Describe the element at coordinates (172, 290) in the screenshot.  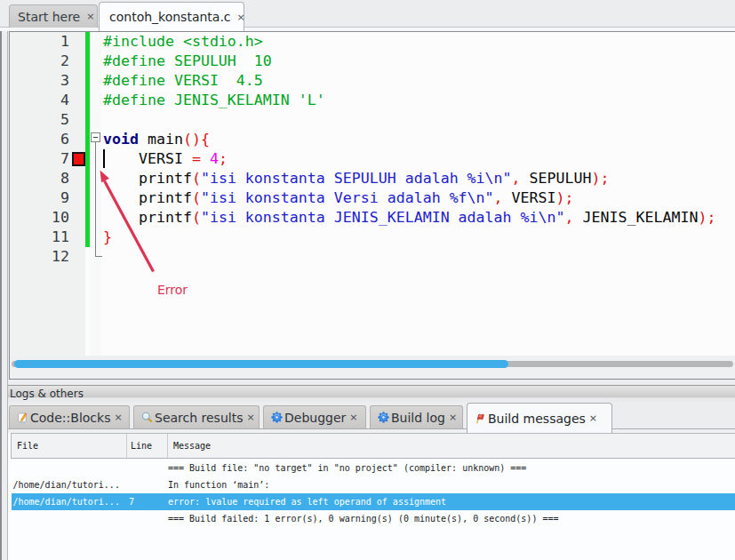
I see `error-annotation-label: Error` at that location.